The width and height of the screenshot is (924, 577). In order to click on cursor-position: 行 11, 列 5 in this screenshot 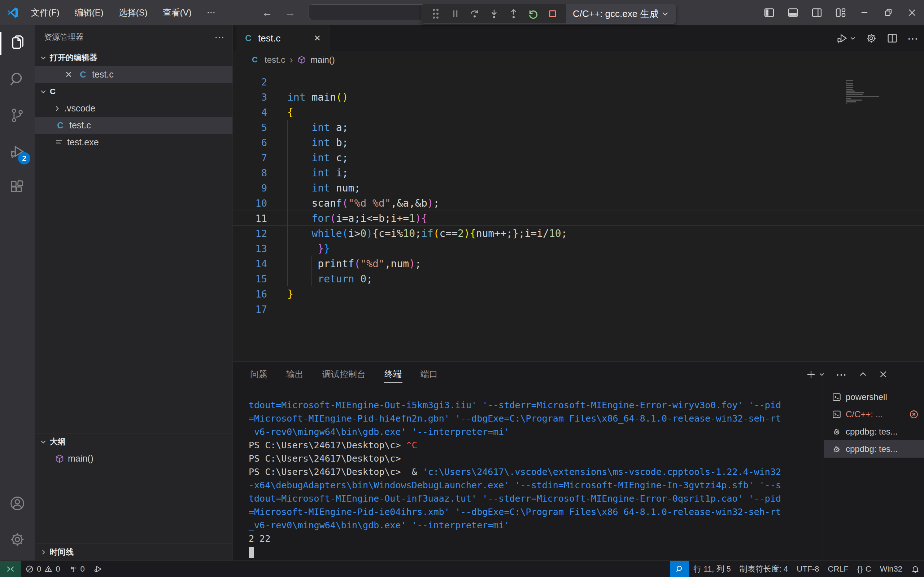, I will do `click(712, 569)`.